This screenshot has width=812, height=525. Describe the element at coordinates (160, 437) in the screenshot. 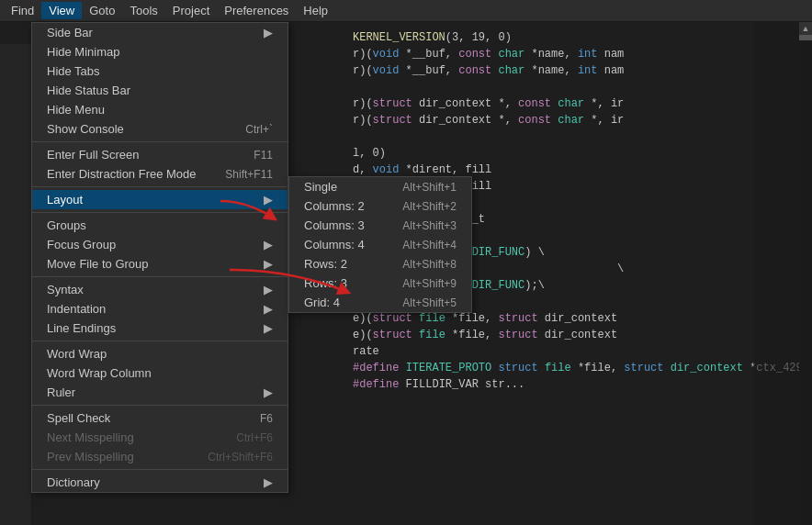

I see `menu-item-next-misspelling: Next Misspelling Ctrl+F6` at that location.